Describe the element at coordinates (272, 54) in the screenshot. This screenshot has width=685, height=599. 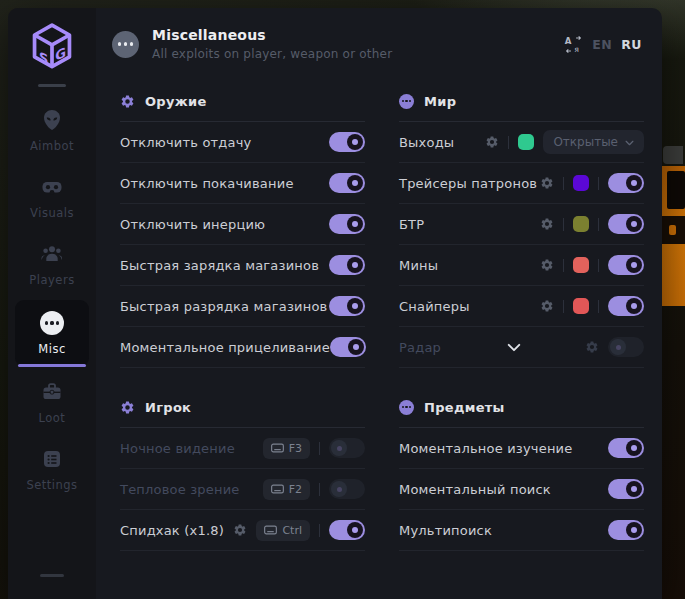
I see `page-subtitle: All exploits on player, weapon or other` at that location.